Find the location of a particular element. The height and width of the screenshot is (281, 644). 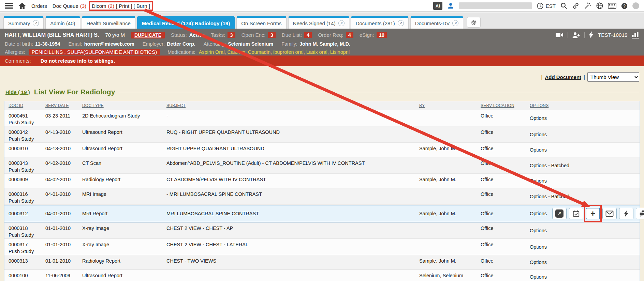

search-icon is located at coordinates (564, 6).